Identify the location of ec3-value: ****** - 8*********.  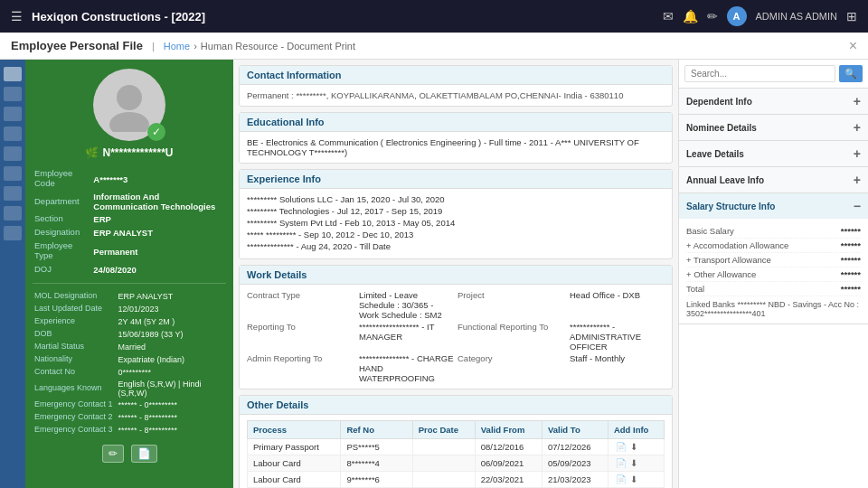
(172, 430).